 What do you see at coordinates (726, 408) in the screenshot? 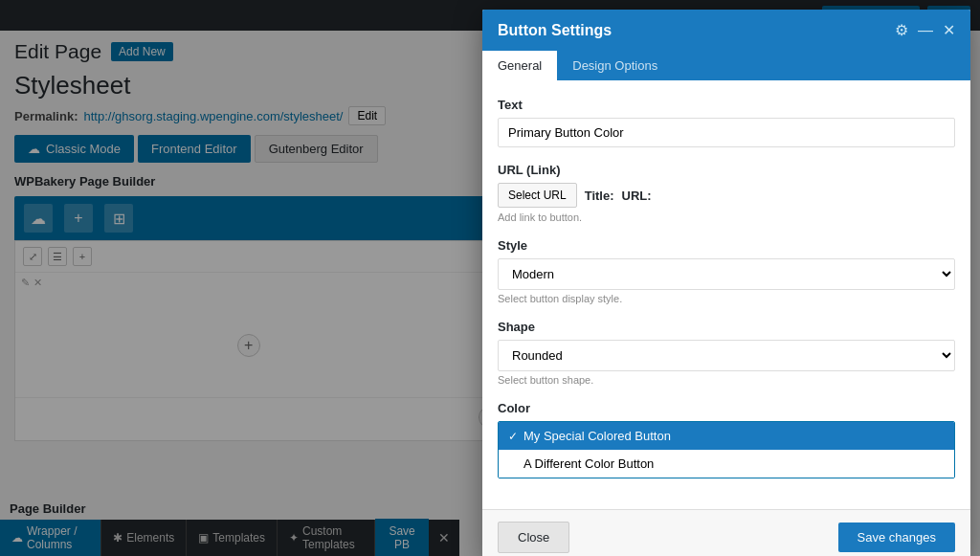
I see `color-field-label: Color` at bounding box center [726, 408].